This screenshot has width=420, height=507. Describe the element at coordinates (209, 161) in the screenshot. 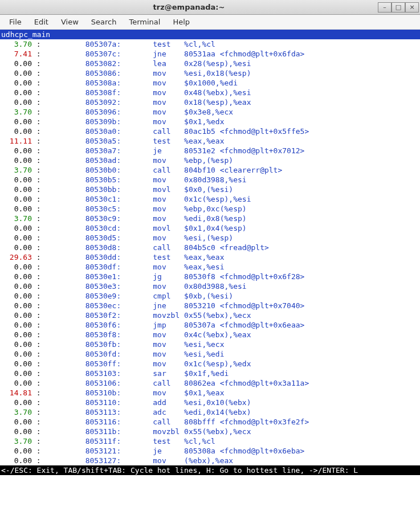

I see `operands: %ebp,(%esp)` at that location.